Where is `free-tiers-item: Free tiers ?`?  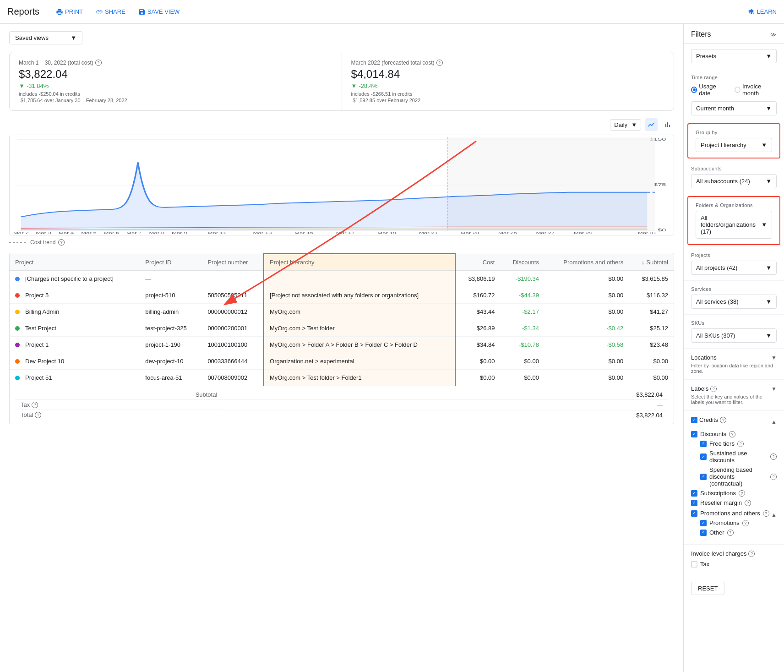
free-tiers-item: Free tiers ? is located at coordinates (738, 443).